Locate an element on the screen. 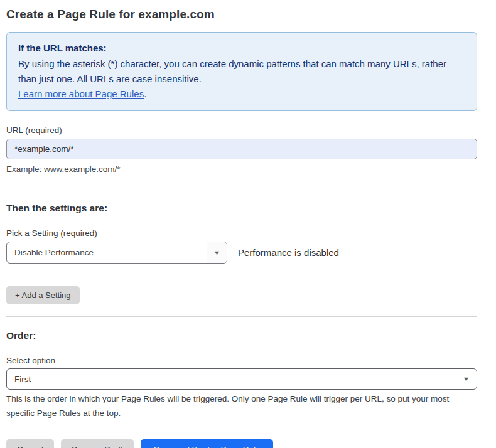 This screenshot has width=496, height=448. setting-status-text: Performance is disabled is located at coordinates (289, 252).